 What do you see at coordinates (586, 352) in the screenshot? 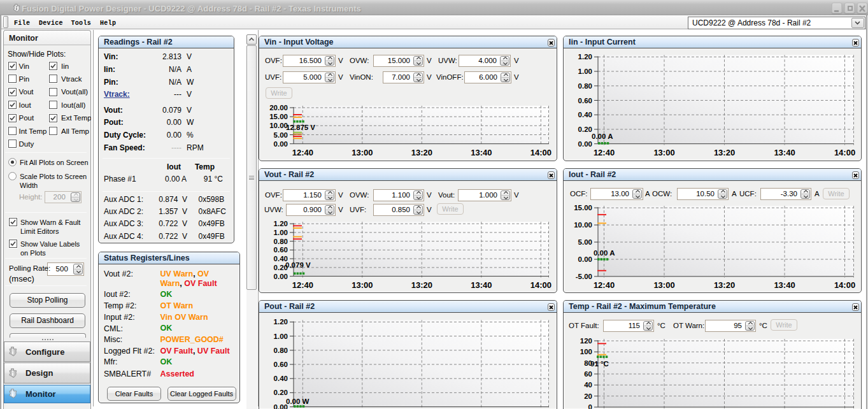
I see `svg-text: 100` at bounding box center [586, 352].